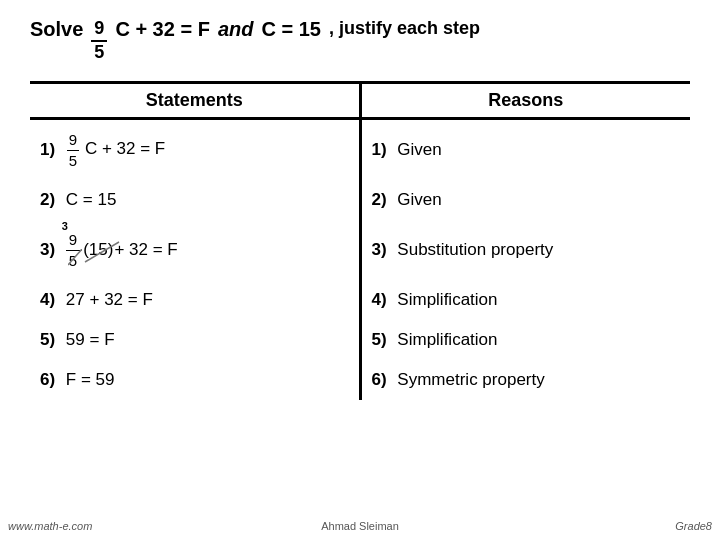 The image size is (720, 540). Describe the element at coordinates (694, 526) in the screenshot. I see `watermark-right: Grade8` at that location.